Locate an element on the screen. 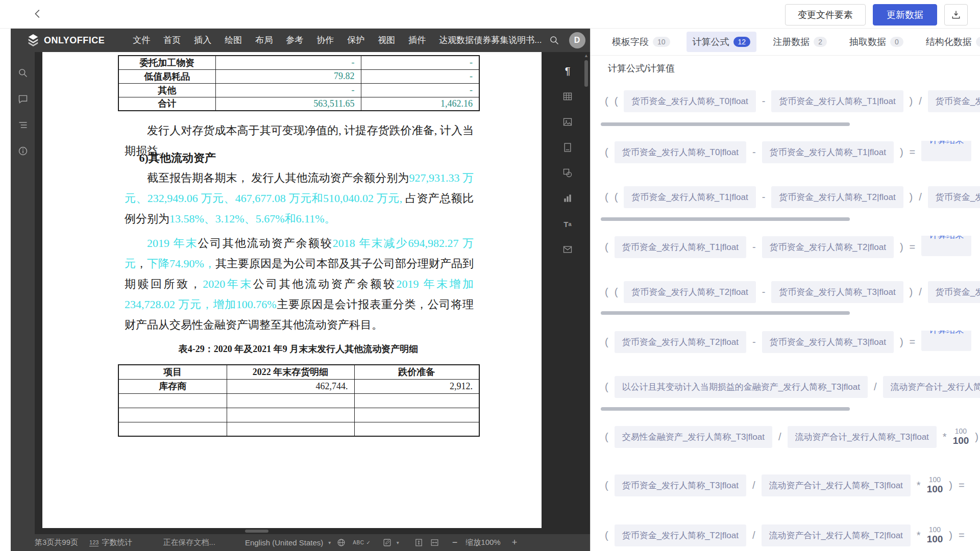 Image resolution: width=980 pixels, height=551 pixels. table-cell: - is located at coordinates (288, 62).